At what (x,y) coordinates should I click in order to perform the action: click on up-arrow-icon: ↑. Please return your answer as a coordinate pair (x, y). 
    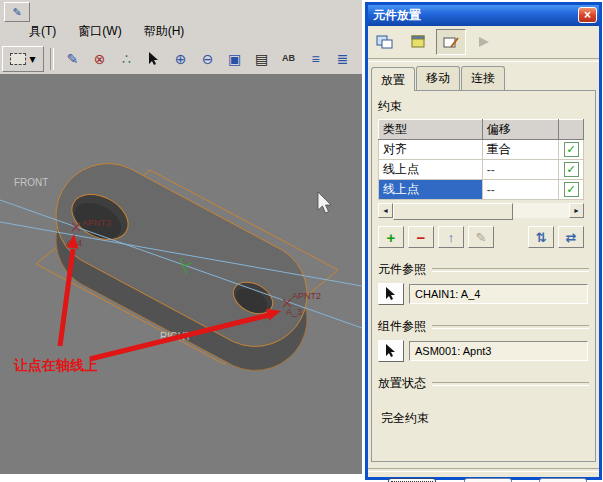
    Looking at the image, I should click on (452, 238).